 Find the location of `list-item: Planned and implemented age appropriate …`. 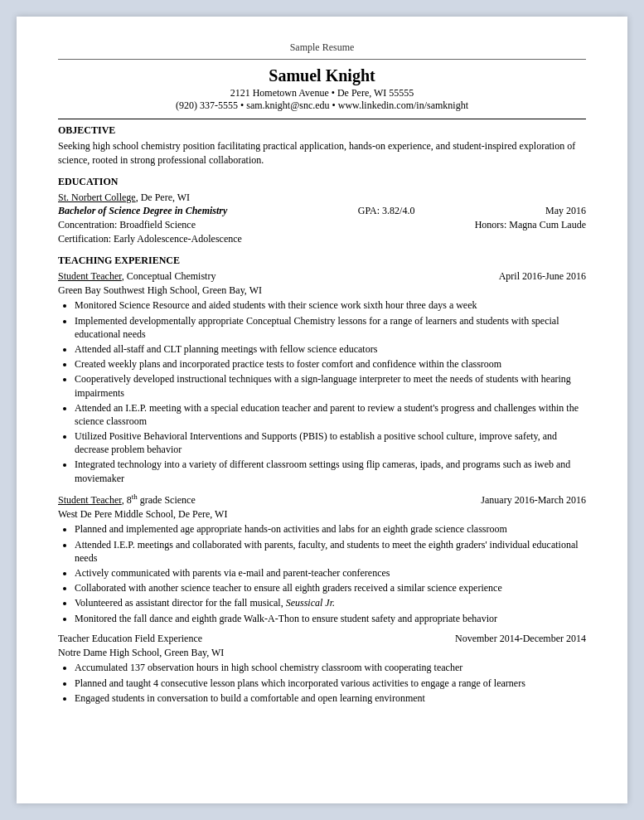

list-item: Planned and implemented age appropriate … is located at coordinates (330, 529).